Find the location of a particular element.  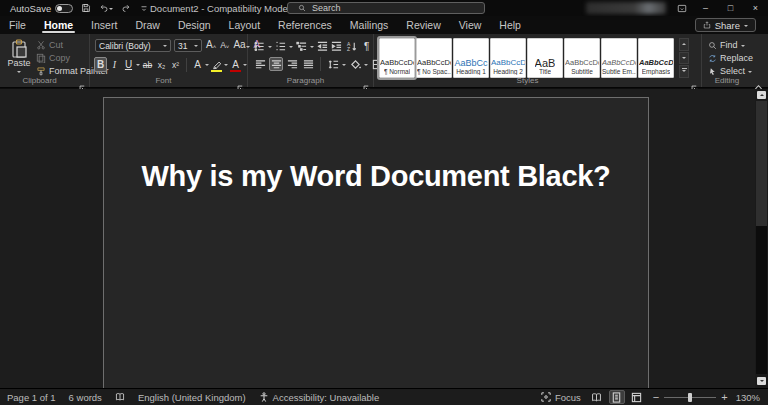

replace-button: Replace is located at coordinates (730, 58).